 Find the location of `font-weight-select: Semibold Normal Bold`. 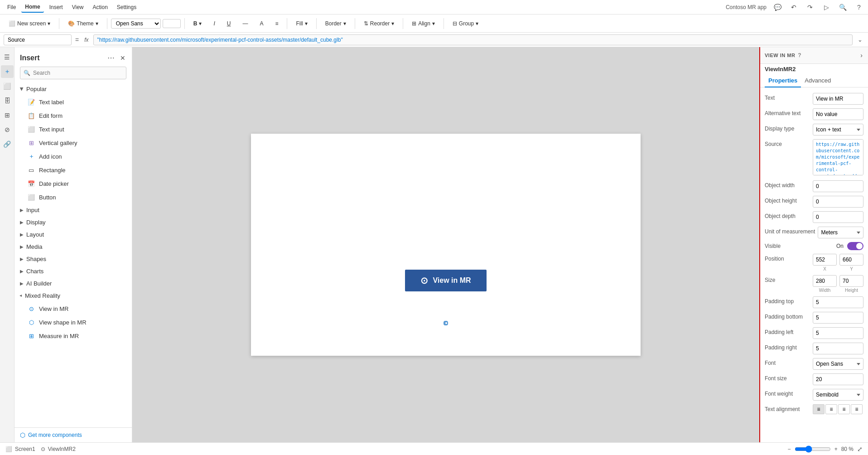

font-weight-select: Semibold Normal Bold is located at coordinates (838, 395).